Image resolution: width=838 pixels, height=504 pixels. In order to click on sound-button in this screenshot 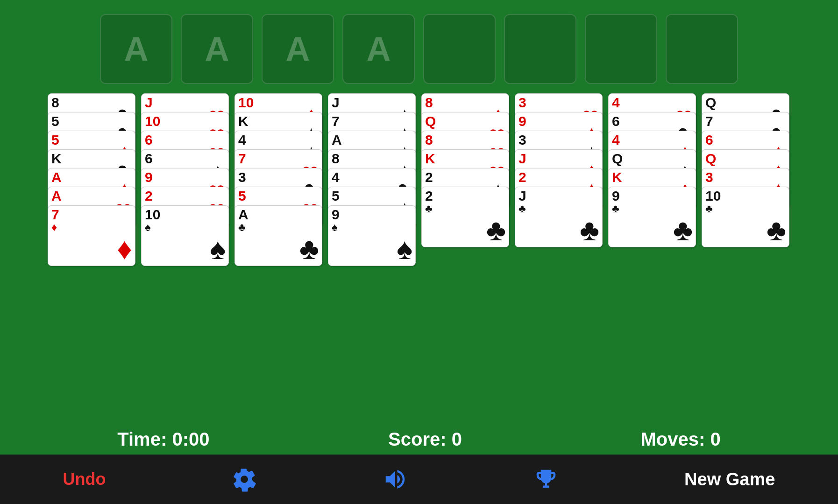, I will do `click(395, 479)`.